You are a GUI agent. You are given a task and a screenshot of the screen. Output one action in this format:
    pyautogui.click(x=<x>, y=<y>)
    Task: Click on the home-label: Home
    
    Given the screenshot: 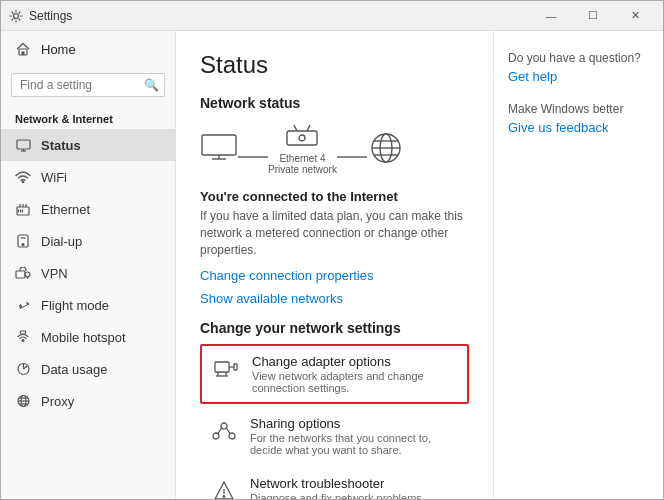 What is the action you would take?
    pyautogui.click(x=58, y=50)
    